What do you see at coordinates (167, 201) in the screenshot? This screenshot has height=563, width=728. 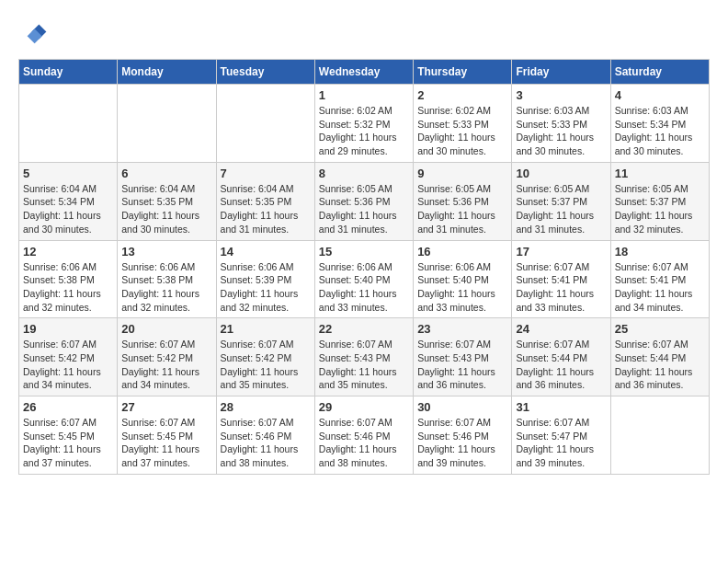 I see `day-cell: 6Sunrise: 6:04 AMSunset: 5:35 PMDaylight…` at bounding box center [167, 201].